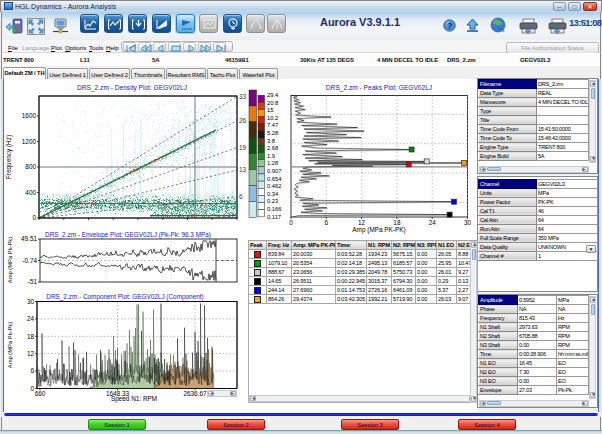 The image size is (602, 434). Describe the element at coordinates (272, 125) in the screenshot. I see `svg-text: 7.47` at that location.